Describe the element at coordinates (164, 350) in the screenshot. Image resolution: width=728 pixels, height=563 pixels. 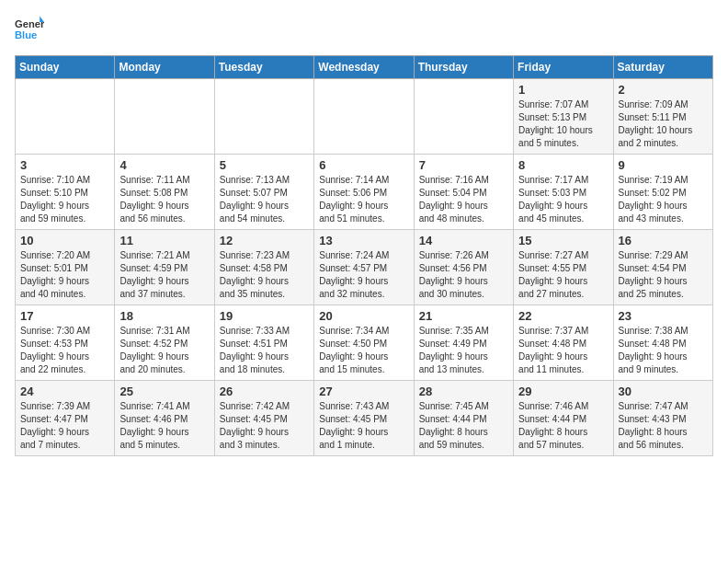
I see `cell-info: Sunrise: 7:31 AM Sunset: 4:52 PM Dayligh…` at that location.